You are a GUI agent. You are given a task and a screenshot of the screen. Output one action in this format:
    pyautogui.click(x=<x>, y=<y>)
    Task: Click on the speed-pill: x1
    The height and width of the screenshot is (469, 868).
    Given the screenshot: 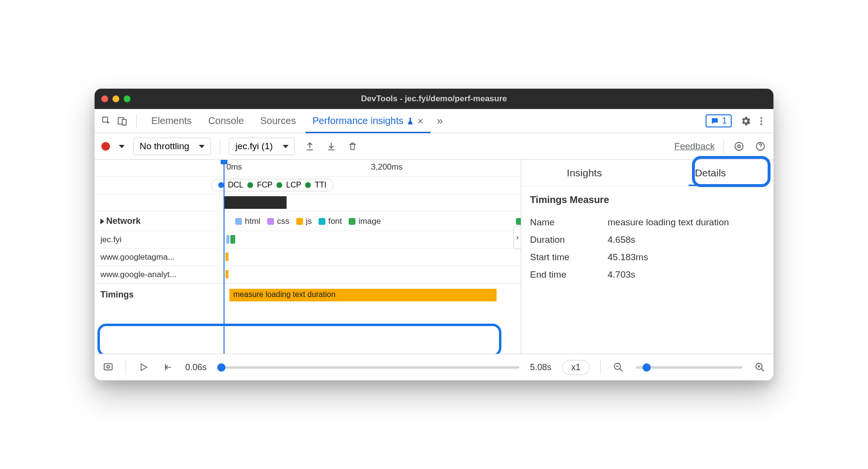 What is the action you would take?
    pyautogui.click(x=576, y=367)
    